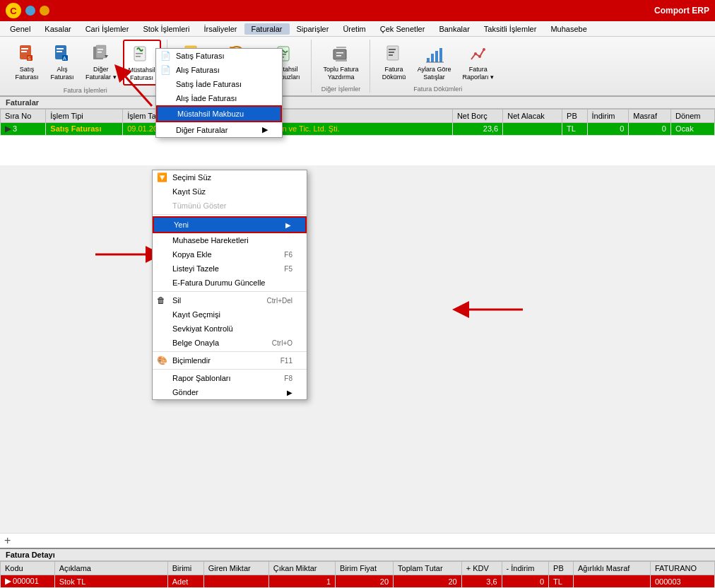 The image size is (715, 588). What do you see at coordinates (358, 560) in the screenshot?
I see `bottom-section: + Fatura Detayı Kodu Açıklama Birimi Gir…` at bounding box center [358, 560].